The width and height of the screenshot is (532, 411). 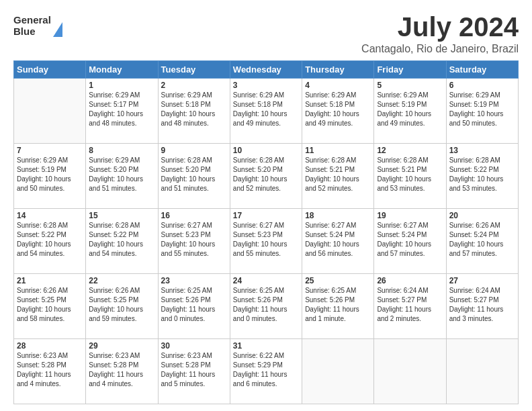 I want to click on day-number: 21, so click(x=50, y=281).